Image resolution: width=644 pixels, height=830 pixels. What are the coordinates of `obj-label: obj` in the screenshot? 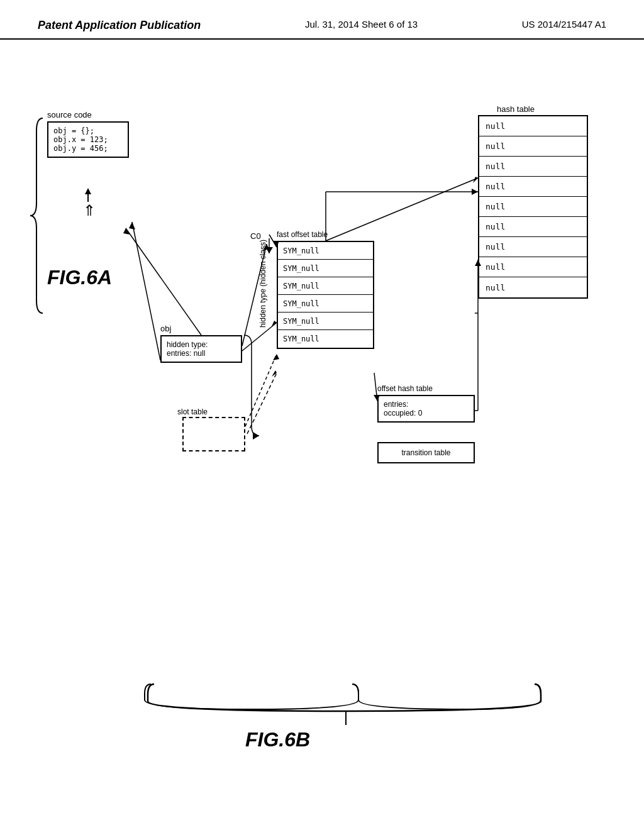 It's located at (166, 328).